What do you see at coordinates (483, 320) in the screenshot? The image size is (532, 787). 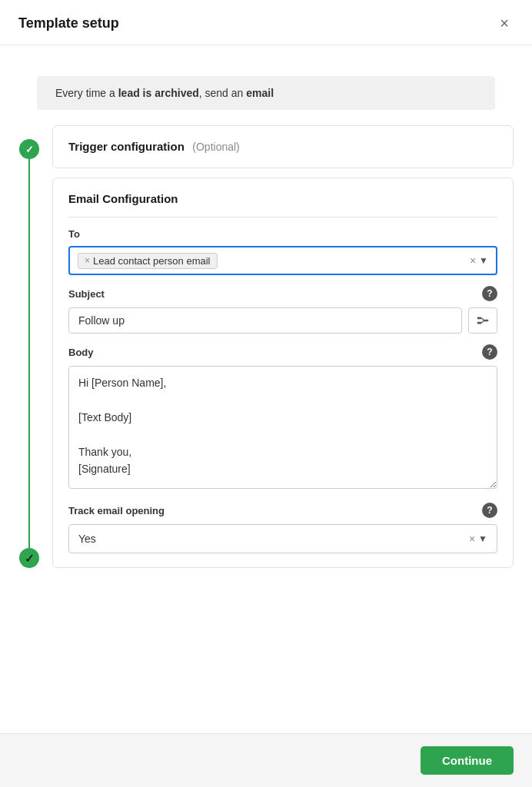 I see `merge-tags-button` at bounding box center [483, 320].